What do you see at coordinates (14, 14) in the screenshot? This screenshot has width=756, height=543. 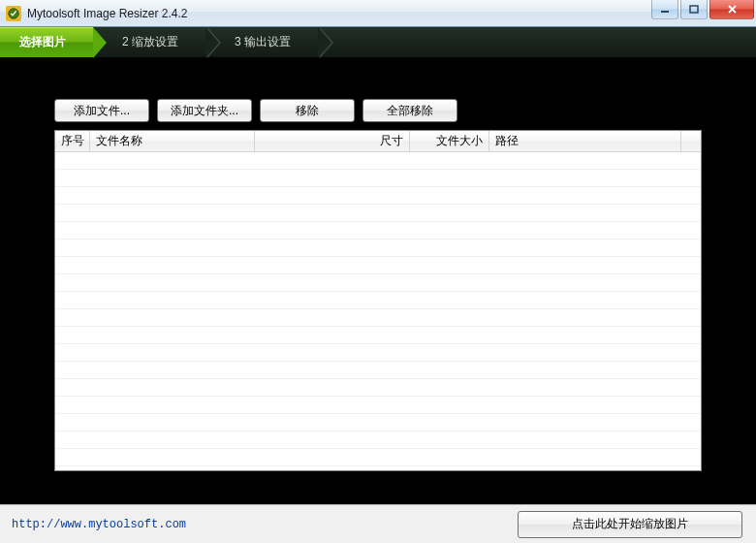 I see `app-icon` at bounding box center [14, 14].